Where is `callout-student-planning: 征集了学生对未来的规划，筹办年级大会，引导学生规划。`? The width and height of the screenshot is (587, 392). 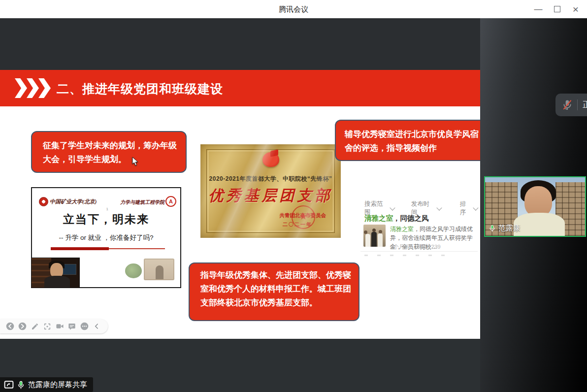 callout-student-planning: 征集了学生对未来的规划，筹办年级大会，引导学生规划。 is located at coordinates (109, 152).